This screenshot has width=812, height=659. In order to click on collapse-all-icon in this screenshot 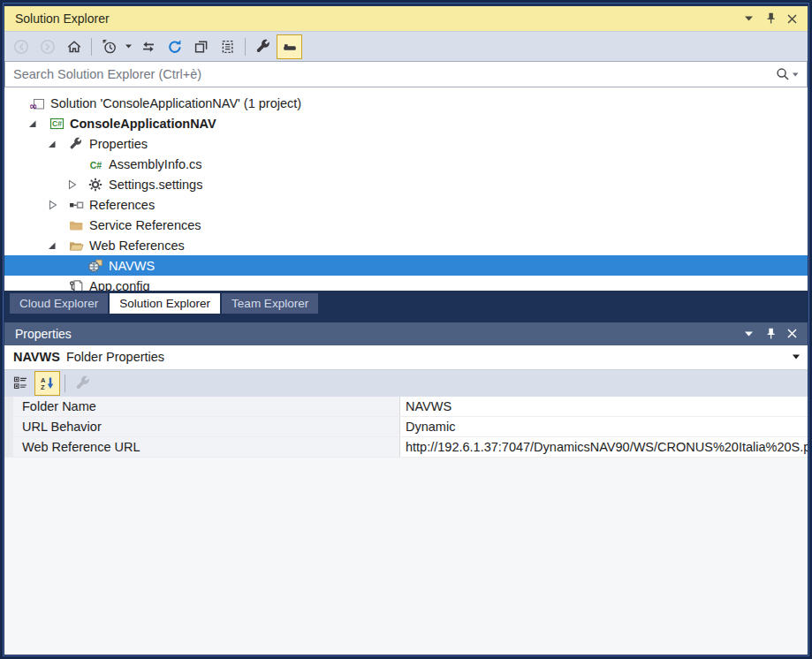, I will do `click(201, 47)`.